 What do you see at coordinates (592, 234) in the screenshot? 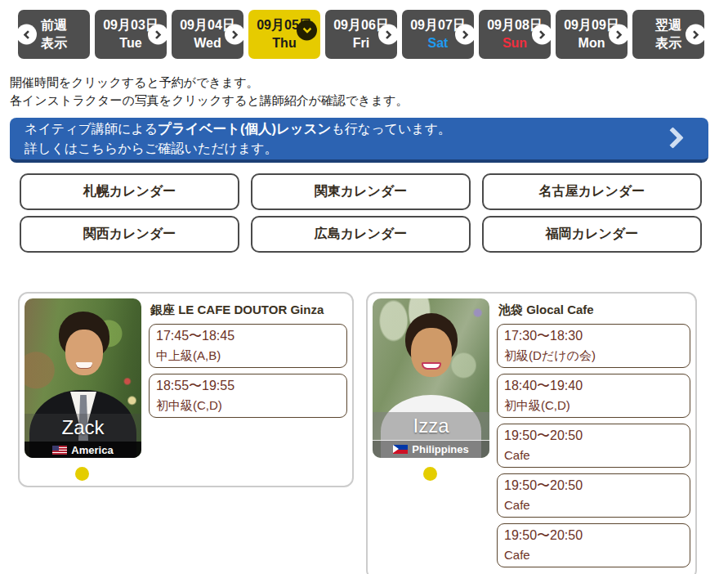
I see `region-button-fukuoka: 福岡カレンダー` at bounding box center [592, 234].